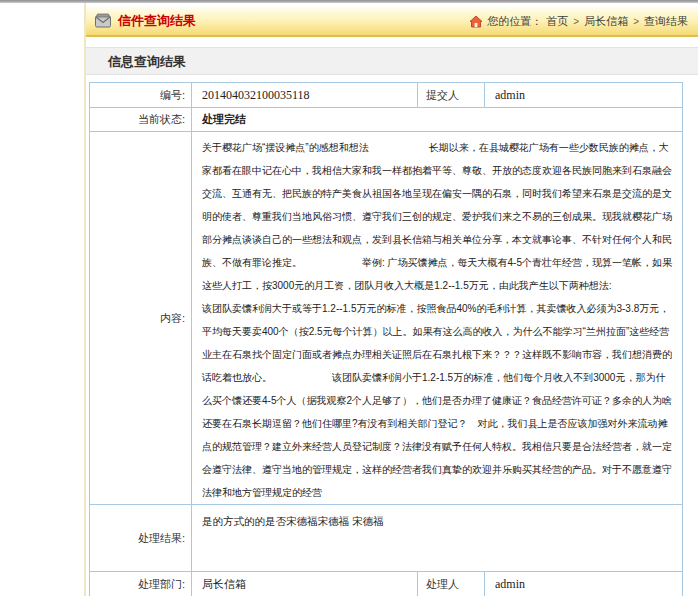 This screenshot has height=596, width=698. I want to click on submitter-label: 提交人, so click(452, 96).